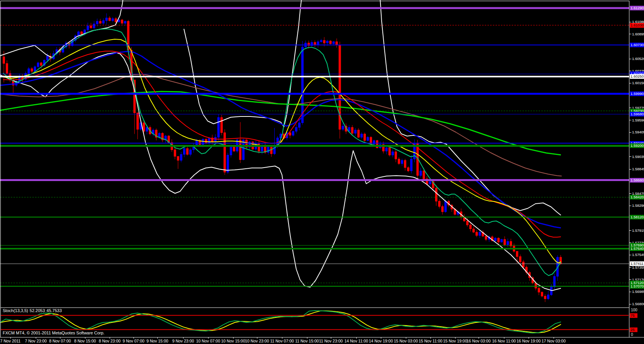  I want to click on time-label: 7 Nov 23:00, so click(36, 341).